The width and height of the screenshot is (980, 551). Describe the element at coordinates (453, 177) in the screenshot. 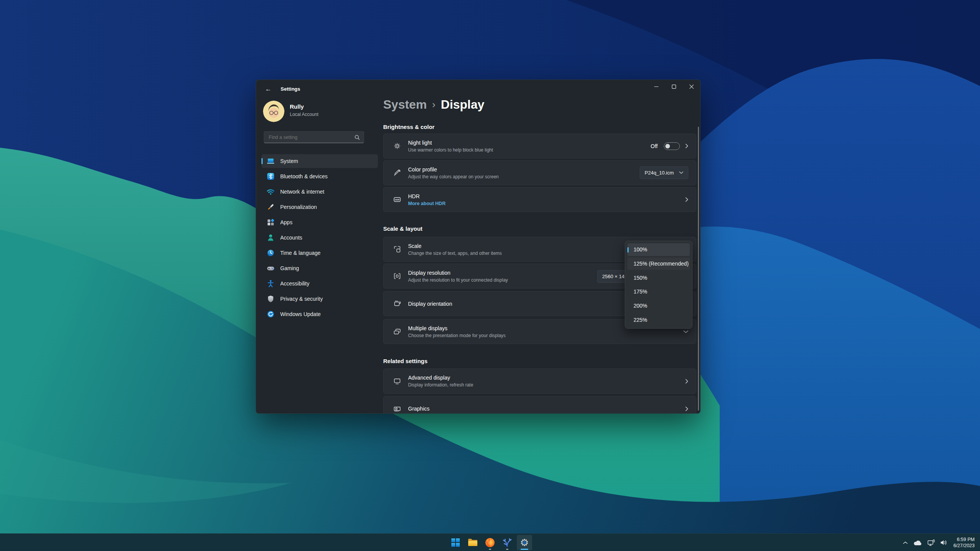

I see `row-subtitle: Adjust the way colors appear on your scr…` at that location.